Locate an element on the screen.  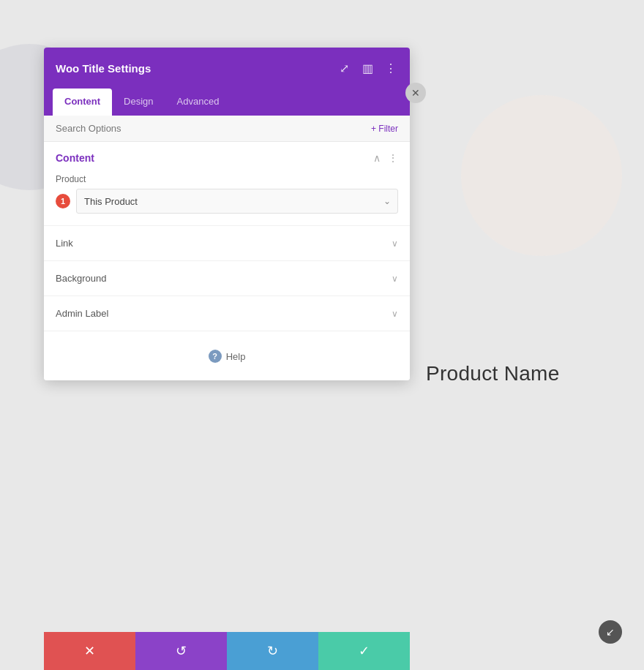
help-button: ? Help is located at coordinates (227, 356).